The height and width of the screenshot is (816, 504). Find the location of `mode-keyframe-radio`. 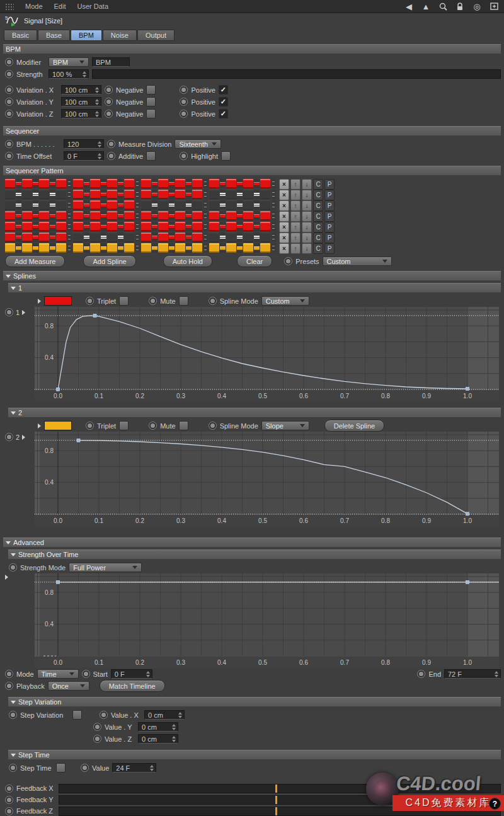

mode-keyframe-radio is located at coordinates (9, 674).